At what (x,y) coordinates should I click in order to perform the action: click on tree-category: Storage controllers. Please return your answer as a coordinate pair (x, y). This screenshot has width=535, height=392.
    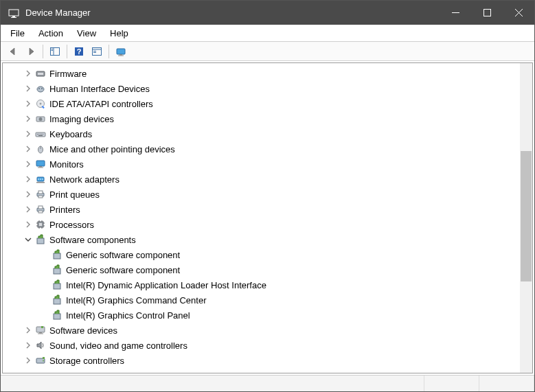
    Looking at the image, I should click on (261, 360).